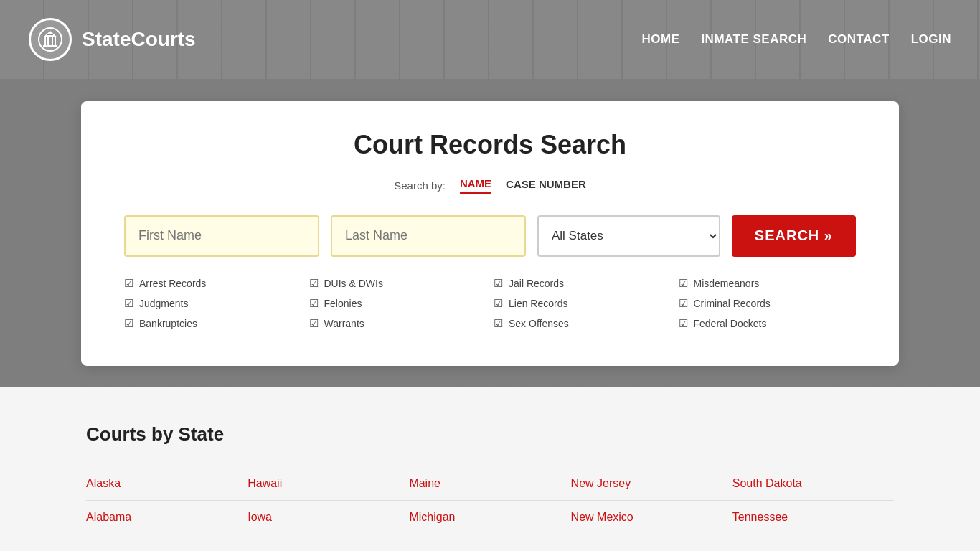 This screenshot has height=551, width=980. I want to click on feature-label: Federal Dockets, so click(730, 324).